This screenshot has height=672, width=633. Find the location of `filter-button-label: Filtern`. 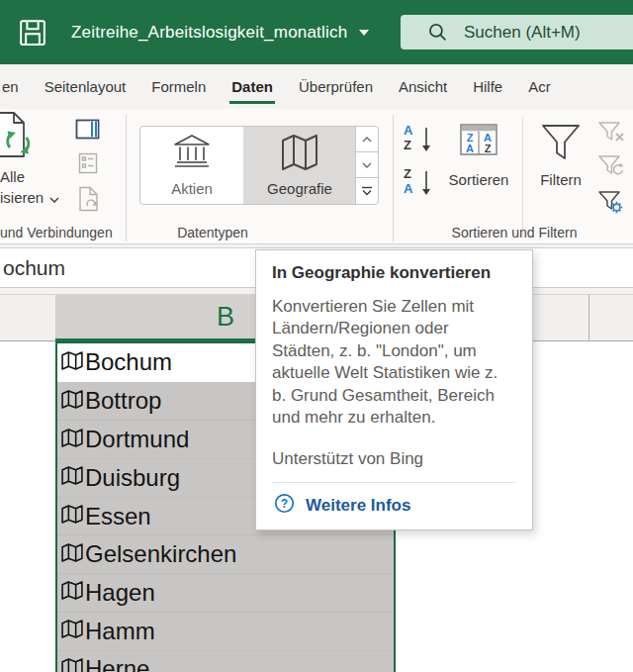

filter-button-label: Filtern is located at coordinates (561, 180).